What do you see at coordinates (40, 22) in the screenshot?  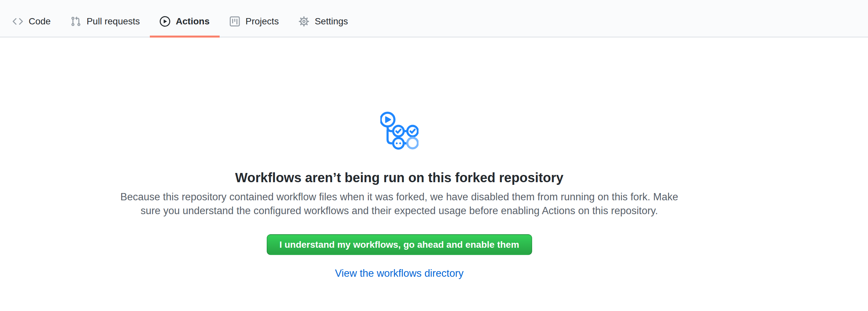 I see `tab-label: Code` at bounding box center [40, 22].